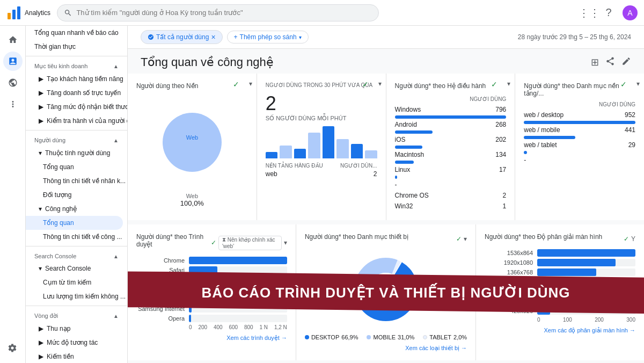 The width and height of the screenshot is (644, 363). What do you see at coordinates (68, 13) in the screenshot?
I see `search-icon` at bounding box center [68, 13].